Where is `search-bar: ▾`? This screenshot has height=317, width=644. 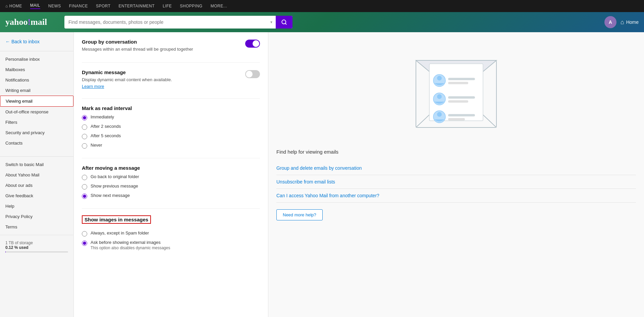 search-bar: ▾ is located at coordinates (178, 22).